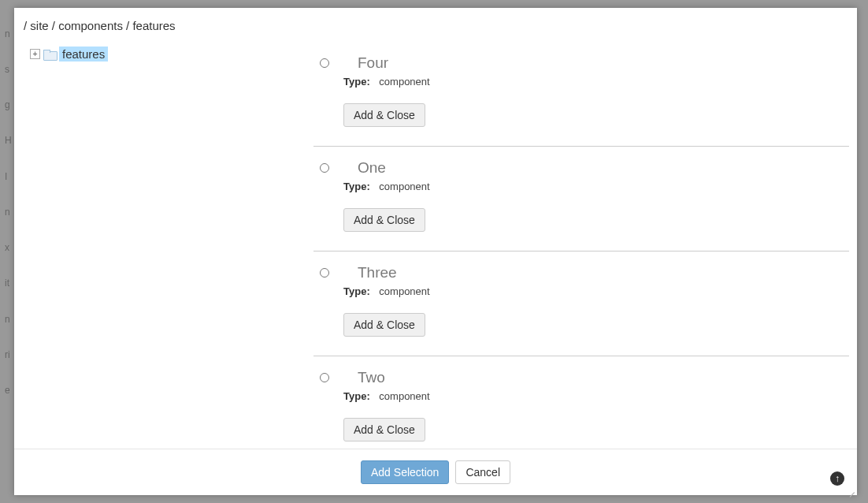 This screenshot has width=868, height=503. I want to click on item-title: Three, so click(603, 273).